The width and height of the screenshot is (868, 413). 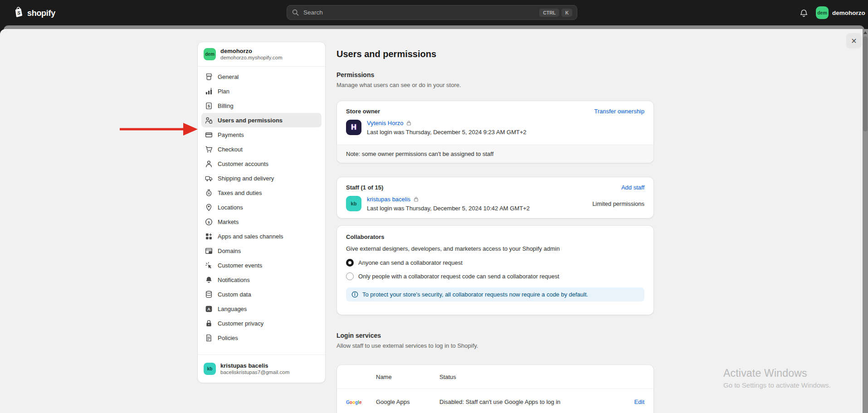 What do you see at coordinates (209, 150) in the screenshot?
I see `checkout-cart-icon` at bounding box center [209, 150].